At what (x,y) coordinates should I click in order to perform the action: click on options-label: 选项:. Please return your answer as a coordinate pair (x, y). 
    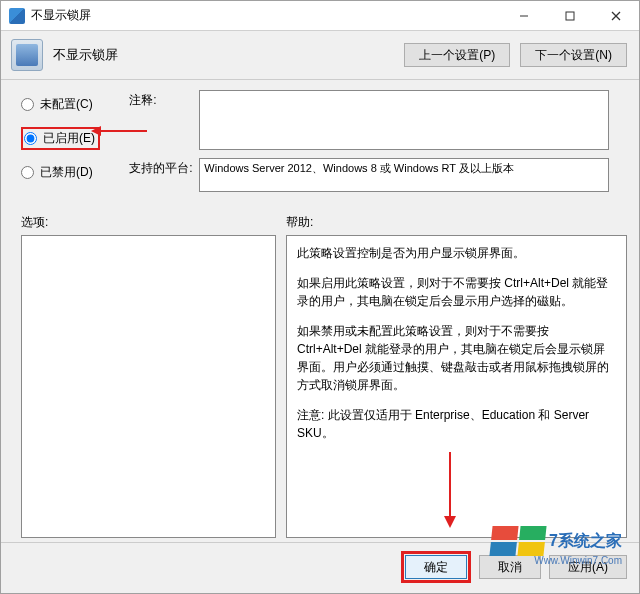
    Looking at the image, I should click on (154, 222).